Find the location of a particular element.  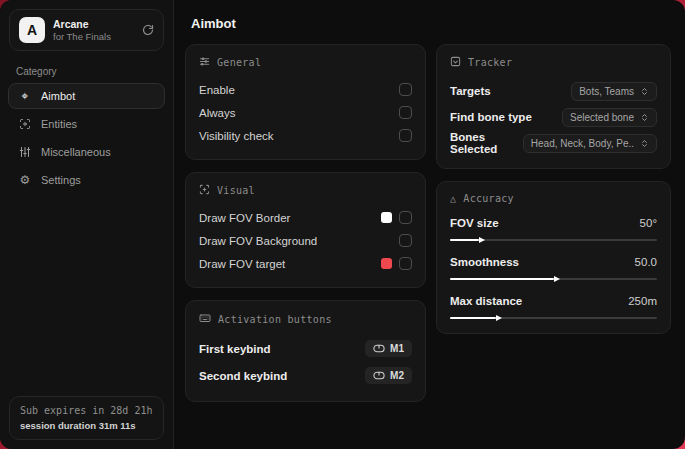

activation-buttons-card: Activation buttons First keybind M1 Seco… is located at coordinates (306, 351).